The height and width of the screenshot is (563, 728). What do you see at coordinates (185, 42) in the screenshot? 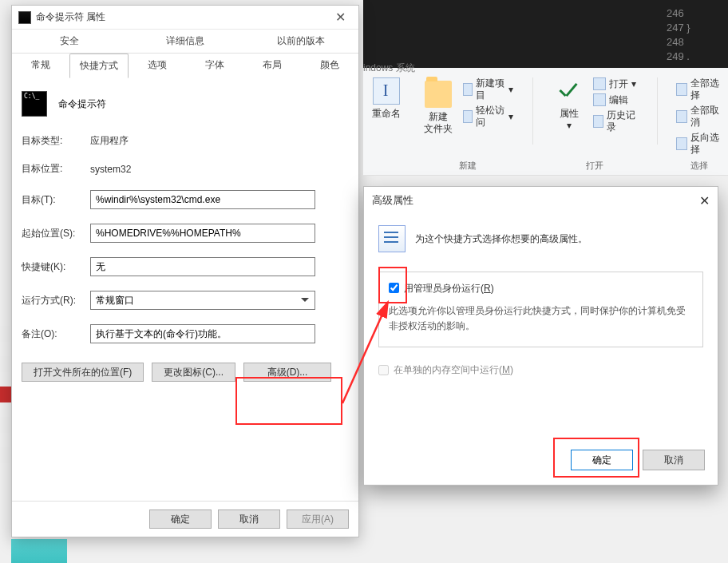
I see `tab-row-top: 安全 详细信息 以前的版本` at bounding box center [185, 42].